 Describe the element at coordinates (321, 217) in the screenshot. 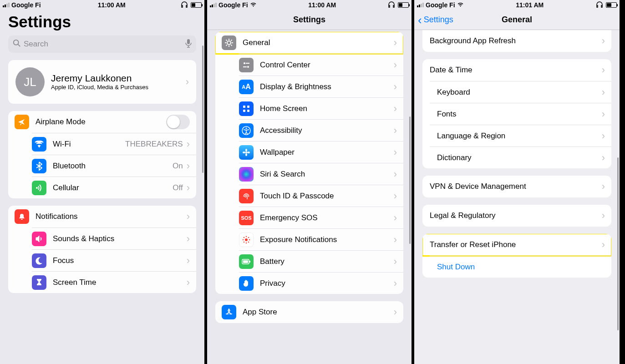

I see `sos-cell: SOS Emergency SOS ›` at that location.